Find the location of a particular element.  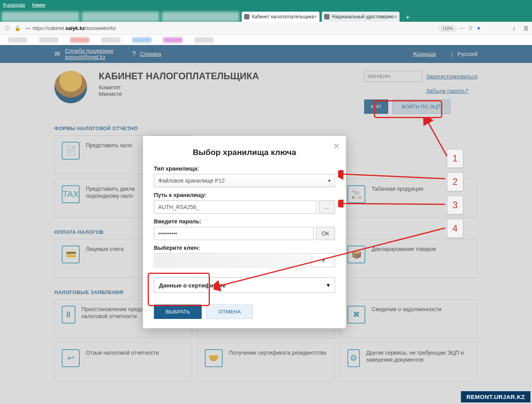

address-bar: ⓘ 🔒 ⊶ https://cabinet.salyk.kz/sonowebin… is located at coordinates (266, 28).